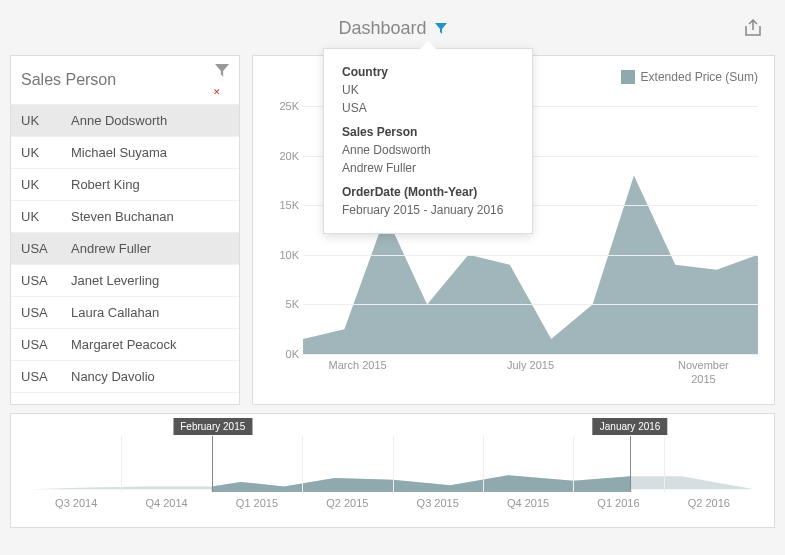  I want to click on tooltip-od-key: OrderDate (Month-Year), so click(428, 192).